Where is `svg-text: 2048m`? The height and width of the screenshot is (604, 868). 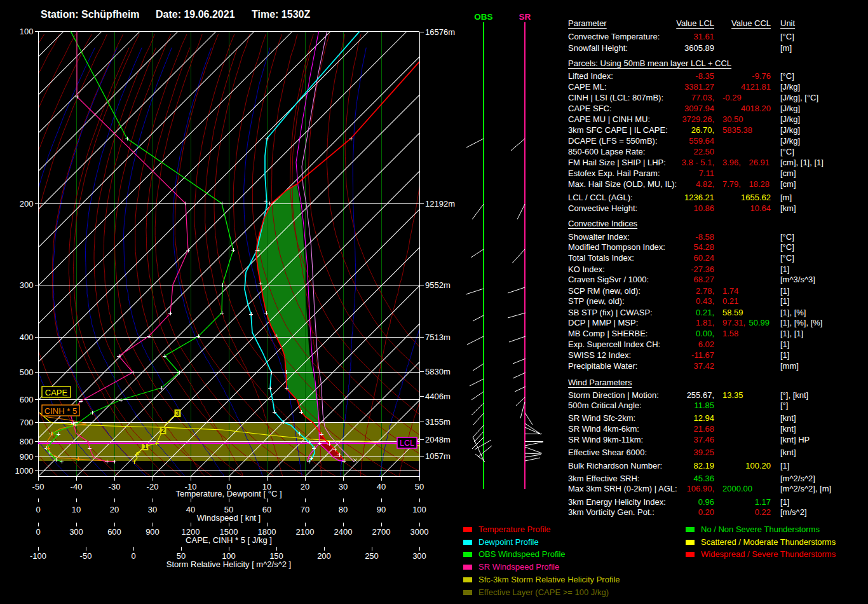 svg-text: 2048m is located at coordinates (438, 440).